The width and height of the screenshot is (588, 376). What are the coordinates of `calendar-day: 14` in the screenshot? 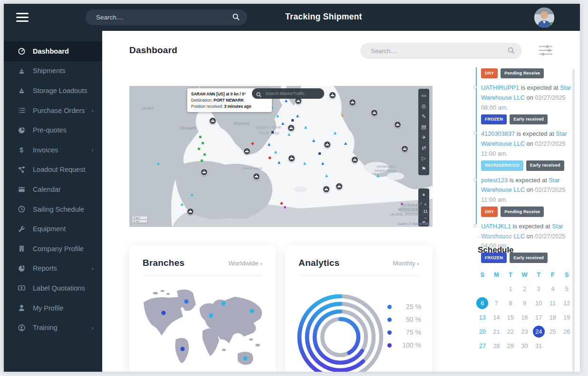 It's located at (497, 317).